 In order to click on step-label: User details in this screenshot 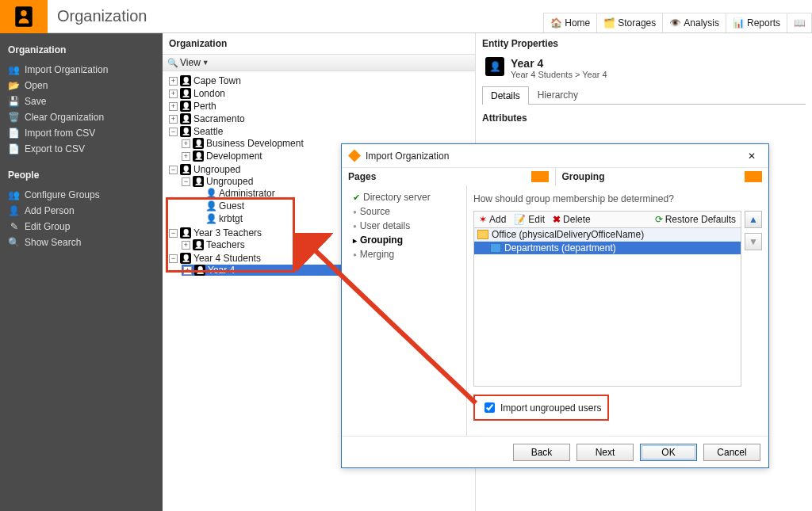, I will do `click(385, 226)`.